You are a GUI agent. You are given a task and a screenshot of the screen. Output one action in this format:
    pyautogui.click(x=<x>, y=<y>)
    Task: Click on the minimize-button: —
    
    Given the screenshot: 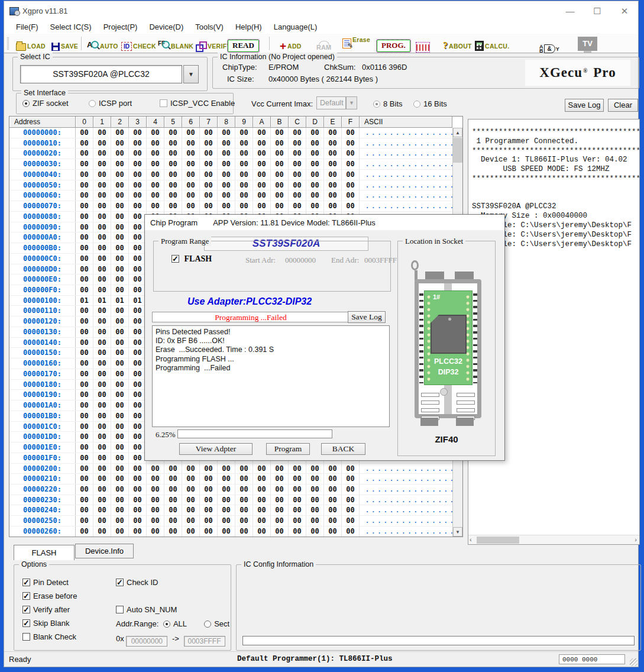 What is the action you would take?
    pyautogui.click(x=570, y=11)
    